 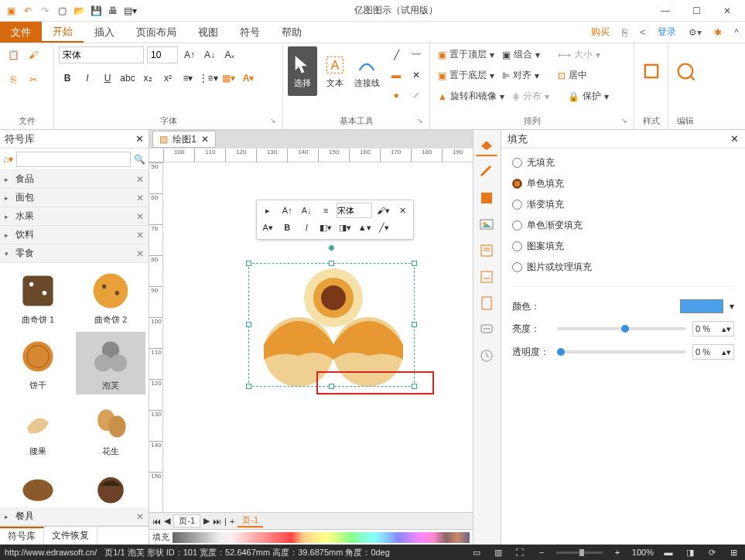 I want to click on close-panel-icon: ✕, so click(x=139, y=139).